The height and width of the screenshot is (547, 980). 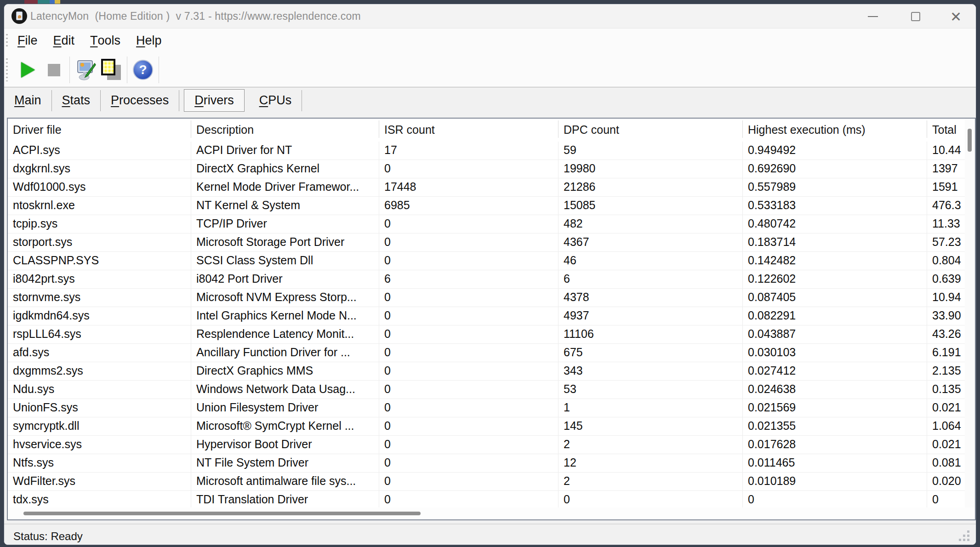 I want to click on resize-grip, so click(x=963, y=535).